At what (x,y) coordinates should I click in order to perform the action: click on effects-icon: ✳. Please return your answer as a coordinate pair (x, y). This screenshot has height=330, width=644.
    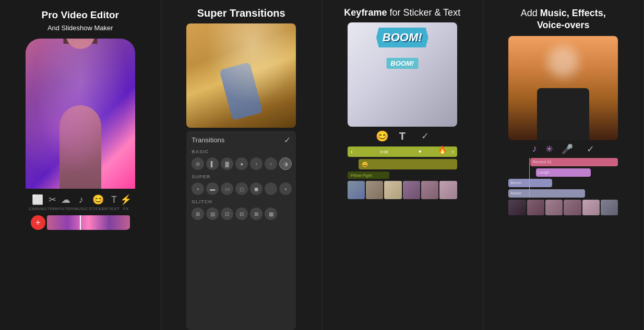
    Looking at the image, I should click on (549, 149).